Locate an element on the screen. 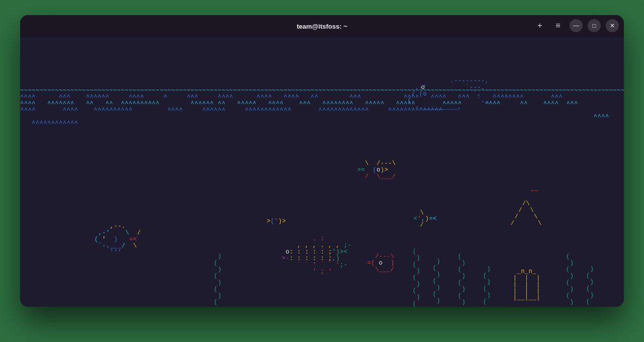 The image size is (644, 342). seaweed: ) ( ) ( ) ( ) is located at coordinates (437, 282).